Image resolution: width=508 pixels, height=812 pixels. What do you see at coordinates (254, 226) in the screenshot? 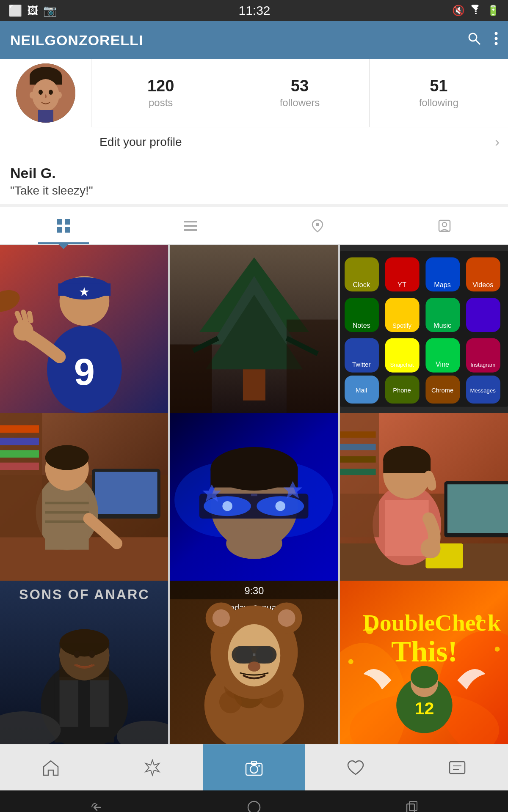
I see `view-tabs` at bounding box center [254, 226].